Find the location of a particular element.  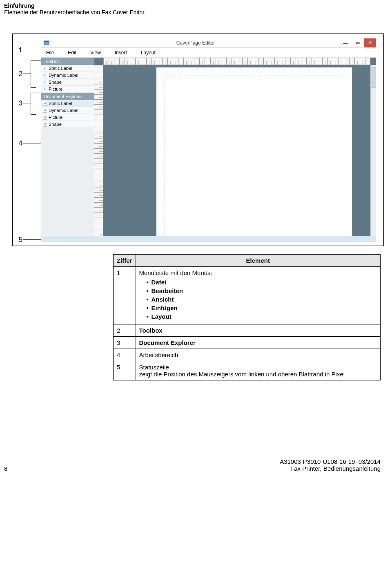

menu-insert: Insert is located at coordinates (121, 53).